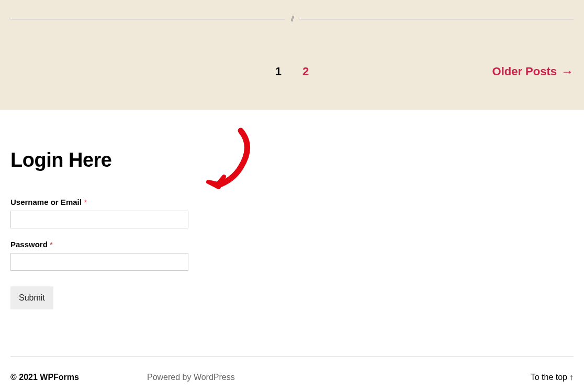 This screenshot has width=584, height=392. Describe the element at coordinates (45, 377) in the screenshot. I see `copyright-text: © 2021 WPForms` at that location.